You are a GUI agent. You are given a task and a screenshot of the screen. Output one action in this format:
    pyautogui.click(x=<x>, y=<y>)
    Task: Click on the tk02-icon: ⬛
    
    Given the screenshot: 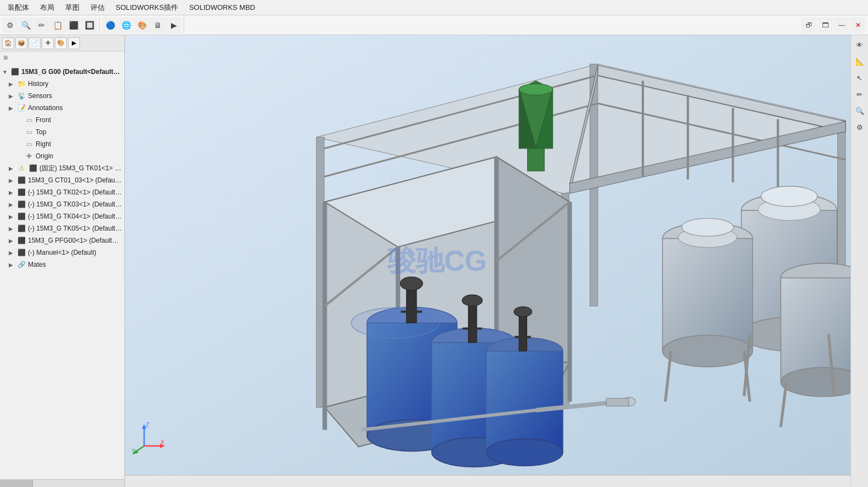 What is the action you would take?
    pyautogui.click(x=21, y=192)
    